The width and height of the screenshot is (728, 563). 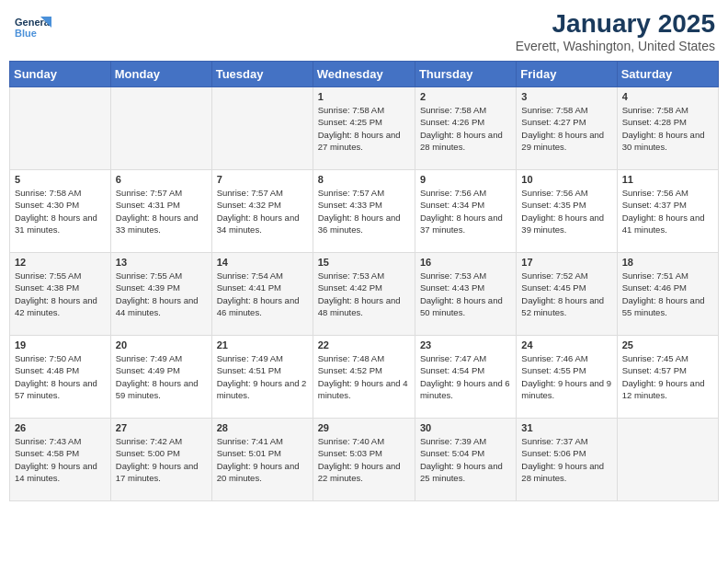 I want to click on calendar-day-cell: 11Sunrise: 7:56 AM Sunset: 4:37 PM Dayli…, so click(x=667, y=212).